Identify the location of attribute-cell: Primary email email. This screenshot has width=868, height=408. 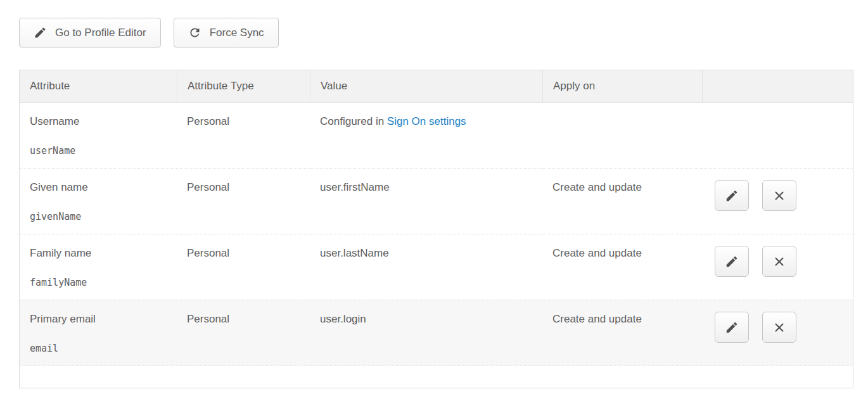
(98, 333).